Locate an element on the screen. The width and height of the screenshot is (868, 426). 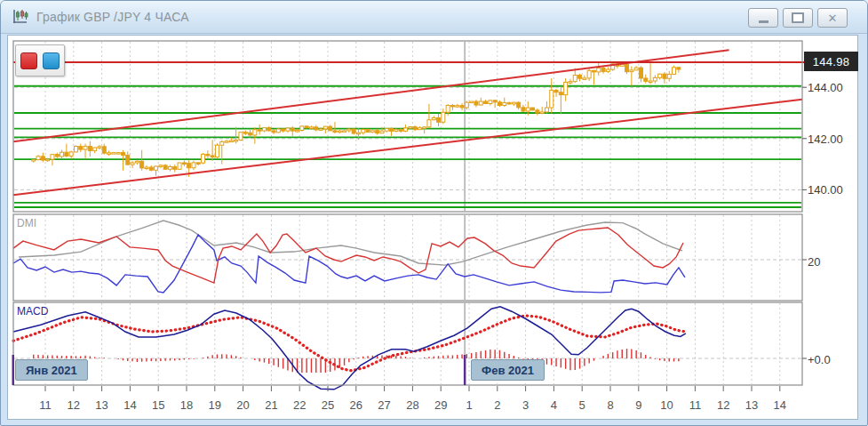
x-axis-day-label: 3 is located at coordinates (526, 406).